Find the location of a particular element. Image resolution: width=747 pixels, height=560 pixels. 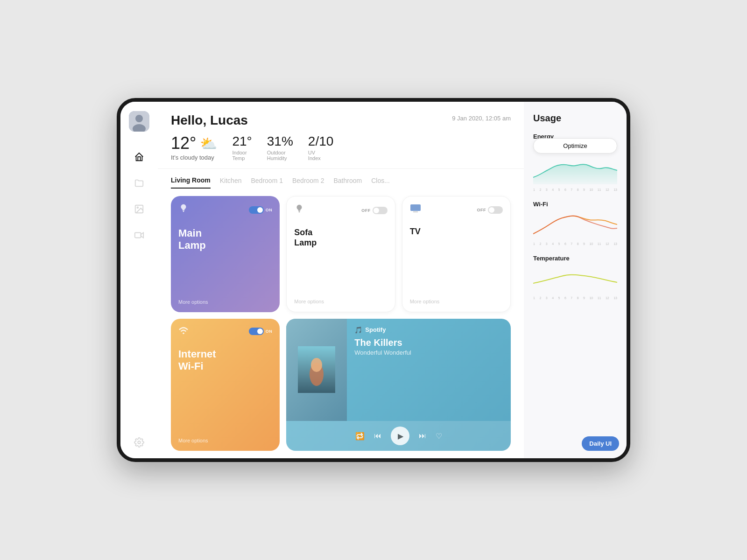

video-icon is located at coordinates (139, 235).